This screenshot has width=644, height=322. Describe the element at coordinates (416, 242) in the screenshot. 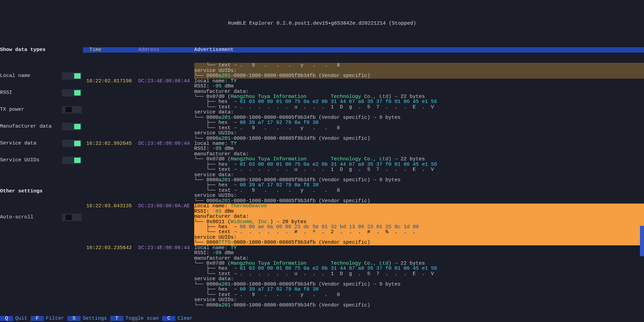

I see `adv-line: └── 0000fff0-0000-1000-8000-00805f9b34fb…` at that location.